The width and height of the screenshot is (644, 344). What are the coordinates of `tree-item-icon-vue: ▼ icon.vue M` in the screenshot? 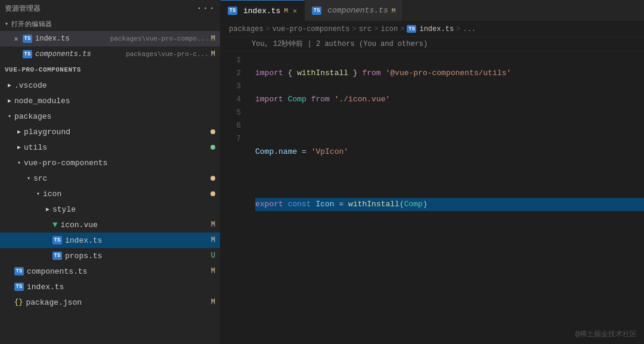 It's located at (110, 225).